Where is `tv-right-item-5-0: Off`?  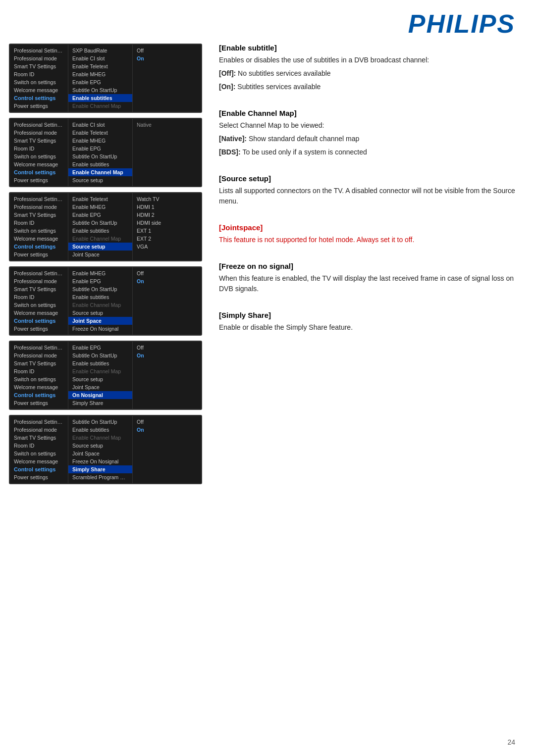
tv-right-item-5-0: Off is located at coordinates (155, 422).